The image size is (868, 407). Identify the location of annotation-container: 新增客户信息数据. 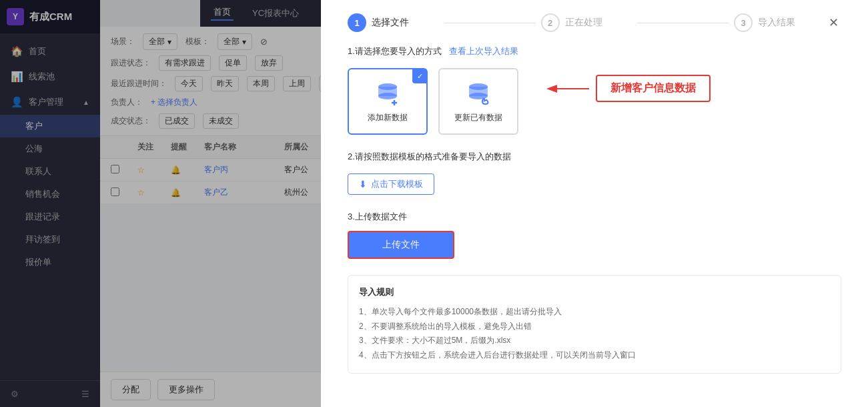
(626, 88).